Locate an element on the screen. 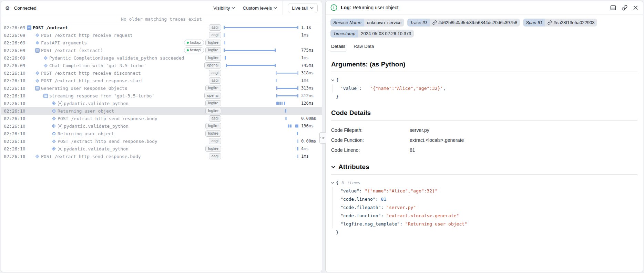 This screenshot has width=644, height=273. code-detail-label: Code Lineno: is located at coordinates (370, 150).